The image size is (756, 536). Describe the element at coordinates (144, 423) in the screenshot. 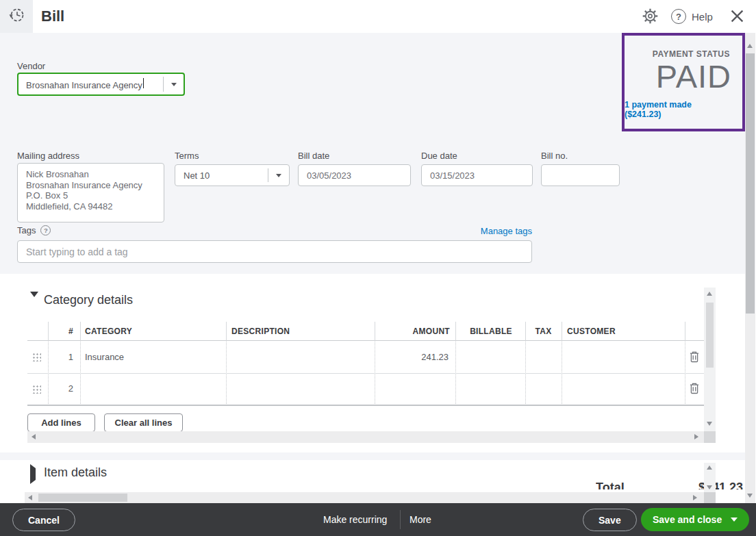

I see `clear-all-lines-button: Clear all lines` at that location.